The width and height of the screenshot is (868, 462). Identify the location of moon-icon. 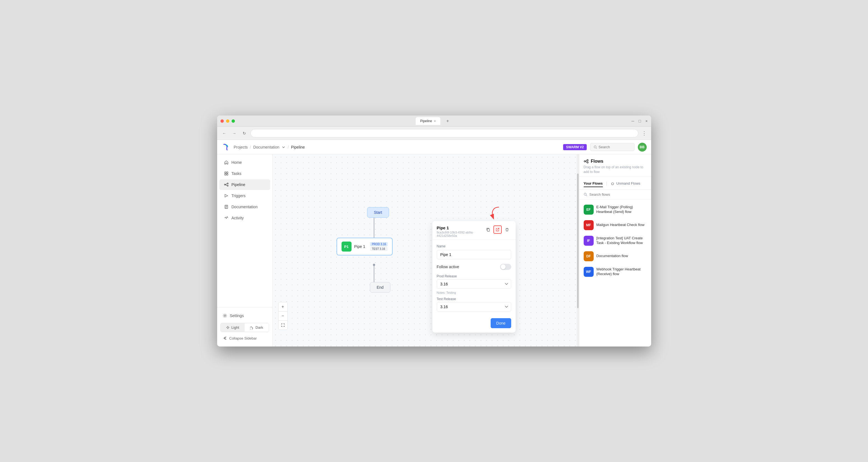
(252, 328).